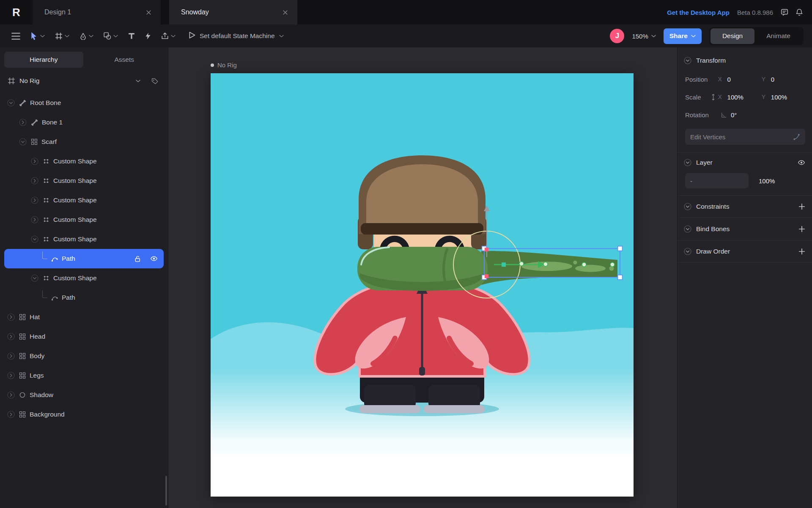 The image size is (812, 508). What do you see at coordinates (788, 97) in the screenshot?
I see `scale-y-input: 100%` at bounding box center [788, 97].